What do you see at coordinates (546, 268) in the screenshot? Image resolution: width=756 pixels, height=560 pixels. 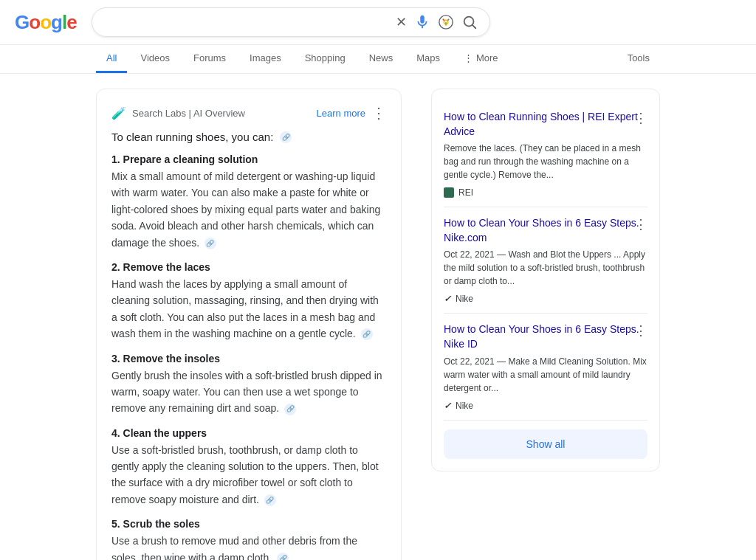 I see `result-2-snippet: Oct 22, 2021 — Wash and Blot the Uppers …` at bounding box center [546, 268].